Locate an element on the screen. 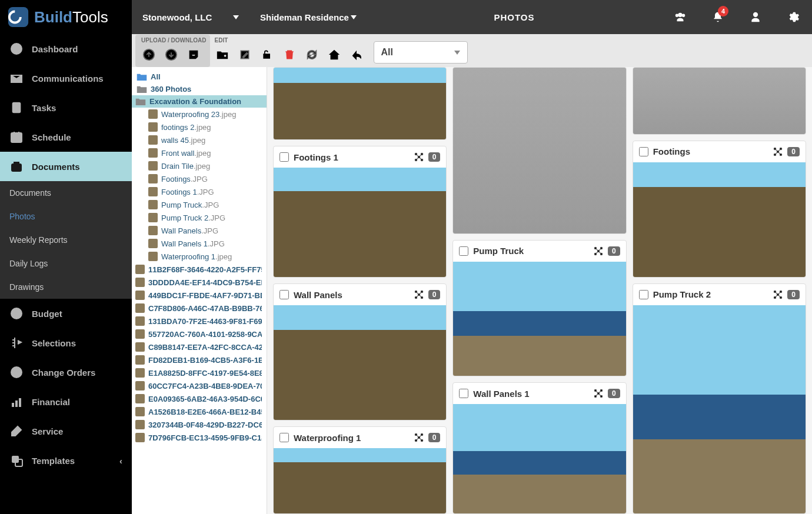 Image resolution: width=812 pixels, height=514 pixels. sidebar-sub-documents: Documents is located at coordinates (66, 193).